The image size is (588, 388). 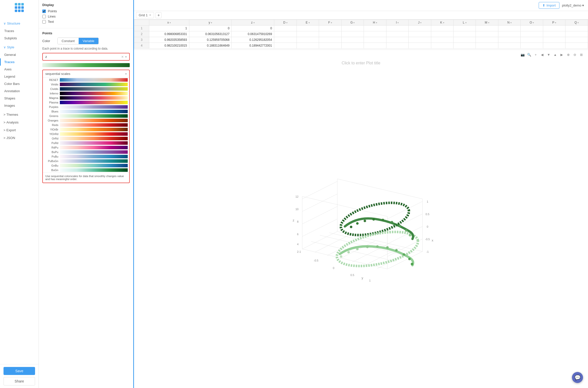 I want to click on colorscale-option: PuBu, so click(x=86, y=157).